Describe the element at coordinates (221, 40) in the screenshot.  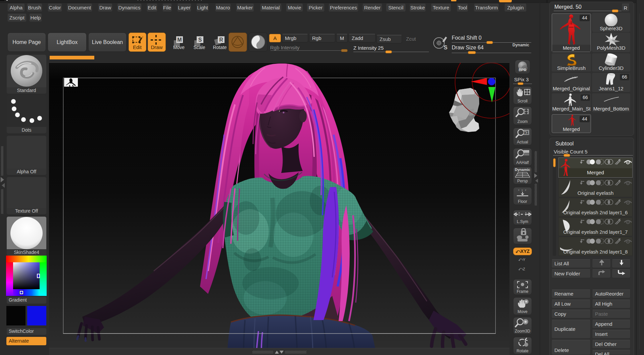
I see `svg-text: R` at that location.